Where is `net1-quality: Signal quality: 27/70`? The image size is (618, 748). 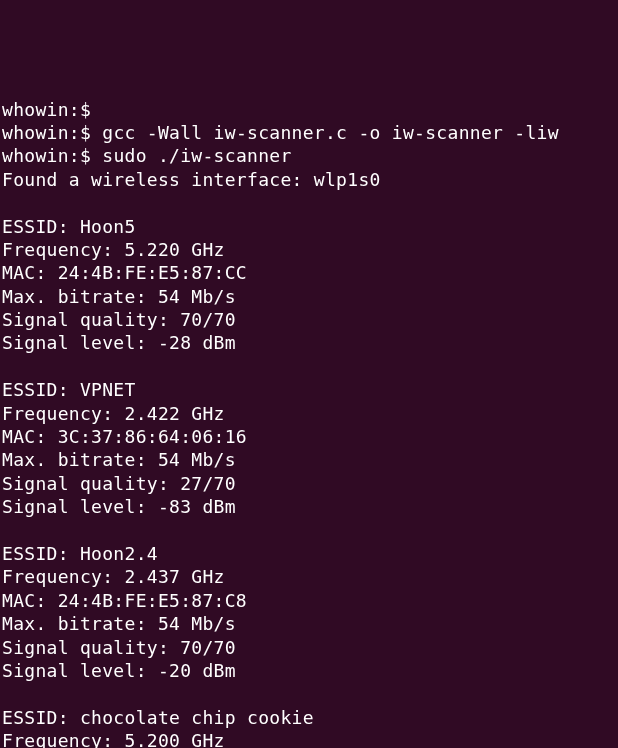
net1-quality: Signal quality: 27/70 is located at coordinates (309, 484).